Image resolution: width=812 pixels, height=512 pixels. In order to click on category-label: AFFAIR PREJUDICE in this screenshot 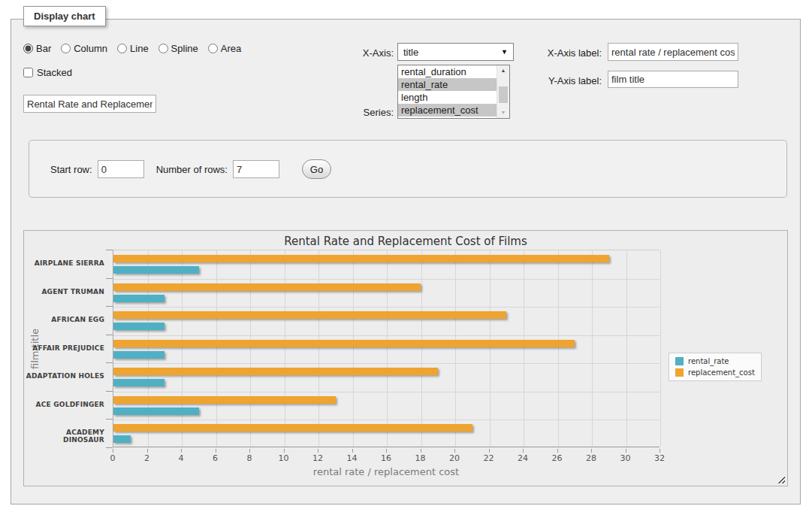, I will do `click(65, 348)`.